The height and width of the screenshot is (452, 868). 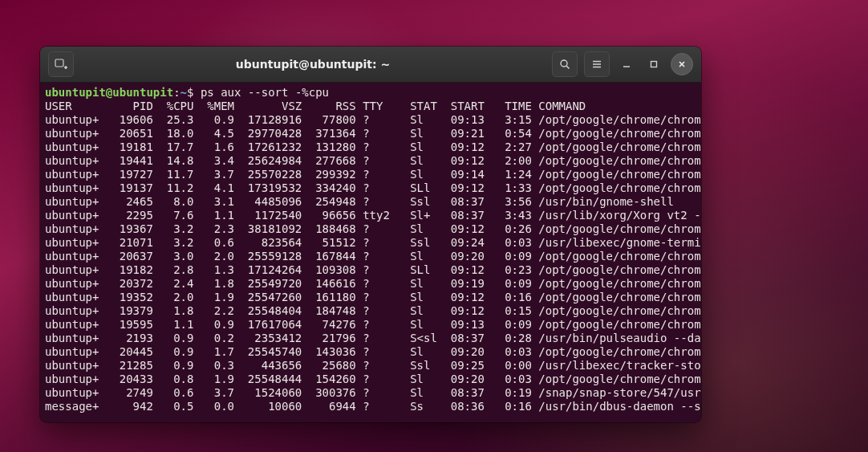 I want to click on maximize-button, so click(x=654, y=64).